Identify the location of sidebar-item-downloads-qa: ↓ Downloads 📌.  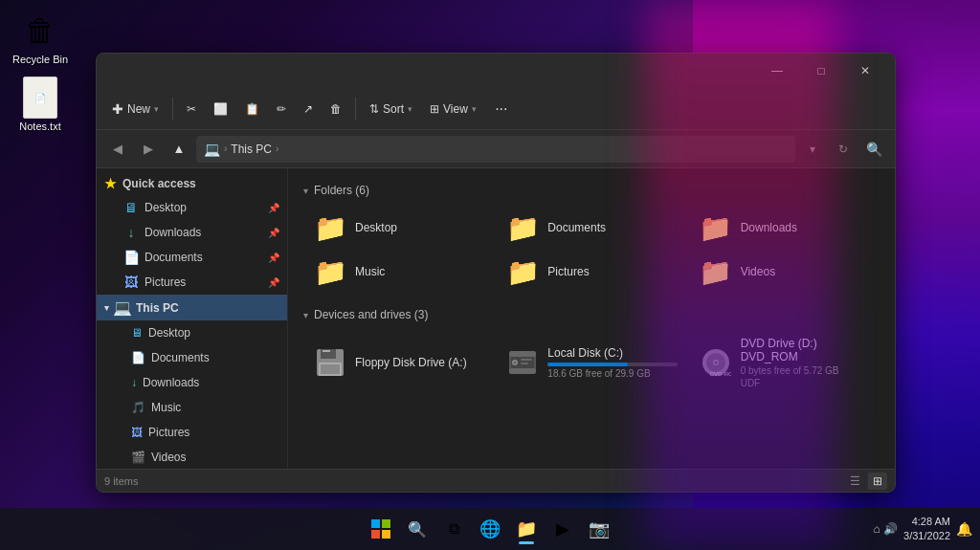
(191, 232).